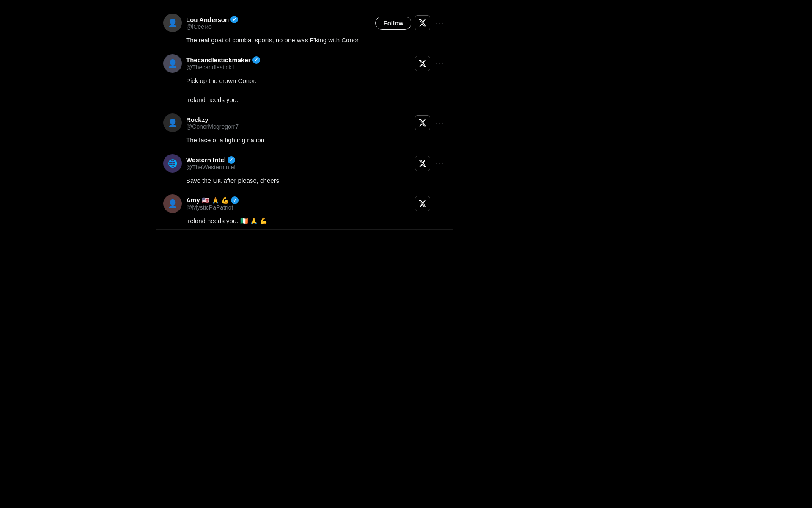  Describe the element at coordinates (223, 67) in the screenshot. I see `user-handle: @Thecandlestick1` at that location.